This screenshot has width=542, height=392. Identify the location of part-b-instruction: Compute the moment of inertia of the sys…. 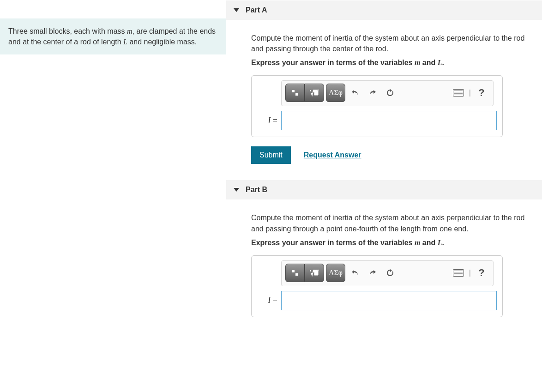
(392, 223).